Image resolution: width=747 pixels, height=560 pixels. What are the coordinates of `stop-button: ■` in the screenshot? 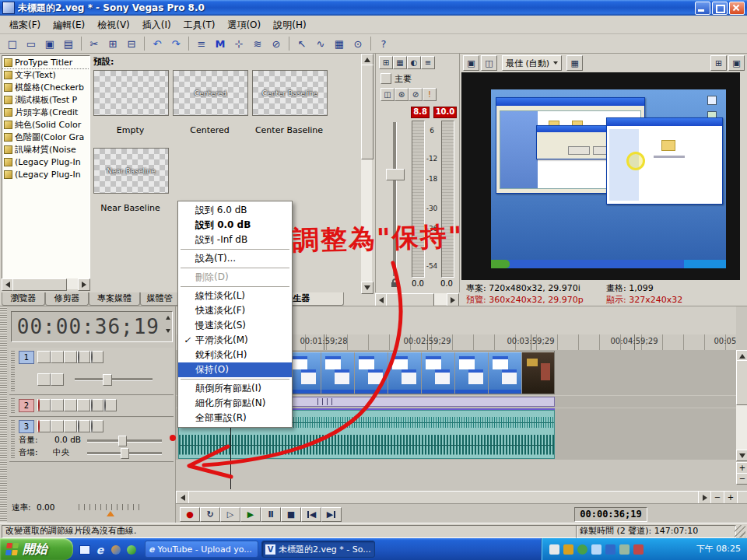 It's located at (291, 515).